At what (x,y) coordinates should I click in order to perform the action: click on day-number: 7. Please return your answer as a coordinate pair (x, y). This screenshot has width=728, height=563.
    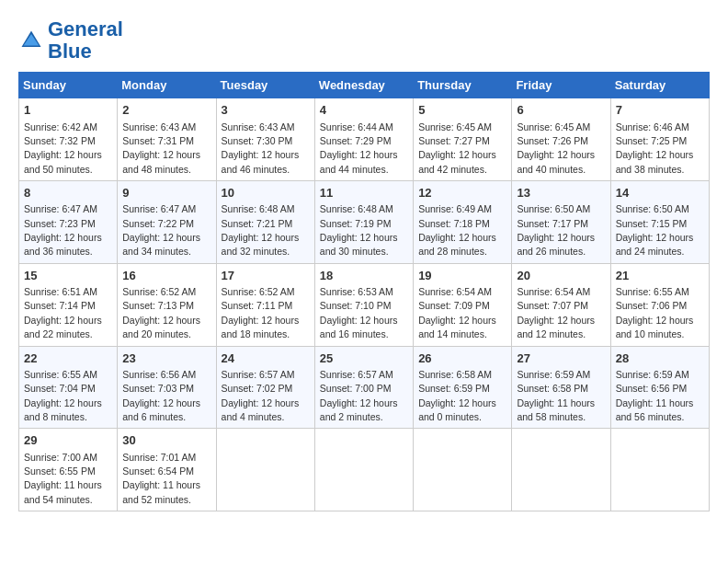
    Looking at the image, I should click on (660, 110).